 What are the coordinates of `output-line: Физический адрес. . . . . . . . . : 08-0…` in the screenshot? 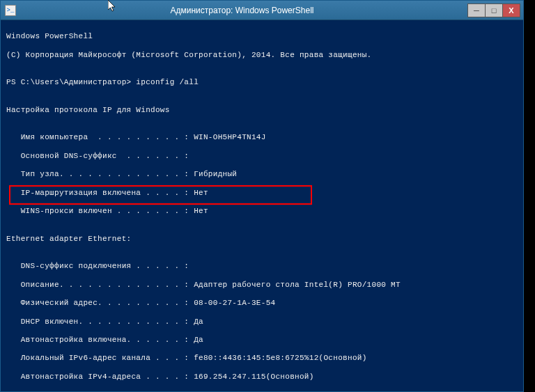 It's located at (262, 304).